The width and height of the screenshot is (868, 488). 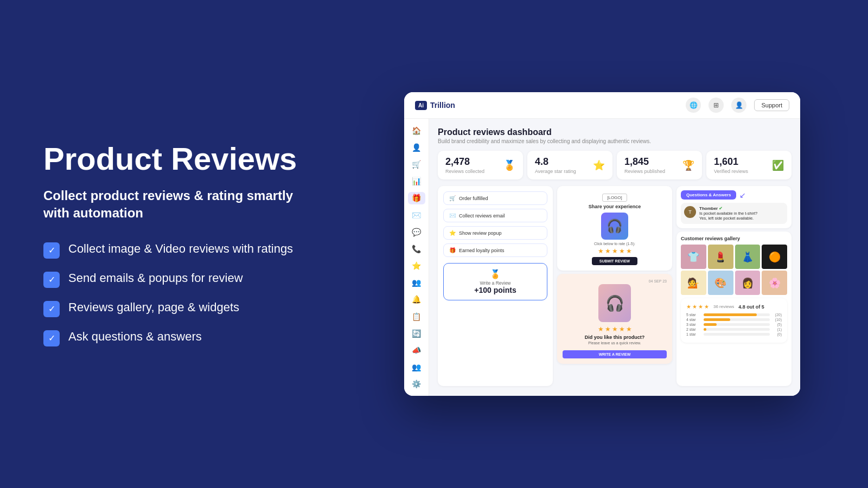 I want to click on popup-description: Please leave us a quick review., so click(x=615, y=343).